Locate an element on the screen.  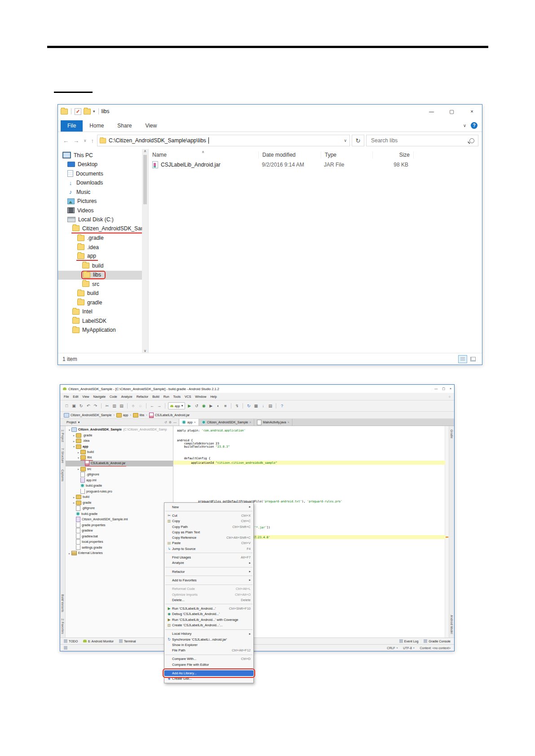
menu-item-delete: Delete...Delete is located at coordinates (209, 600).